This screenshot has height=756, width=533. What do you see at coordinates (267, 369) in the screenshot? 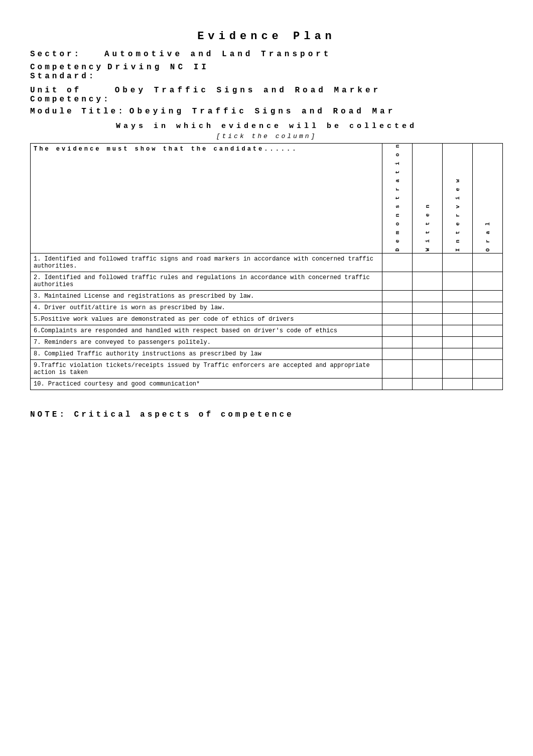
I see `evidence-item-row-9: 9.Traffic violation tickets/receipts iss…` at bounding box center [267, 369].